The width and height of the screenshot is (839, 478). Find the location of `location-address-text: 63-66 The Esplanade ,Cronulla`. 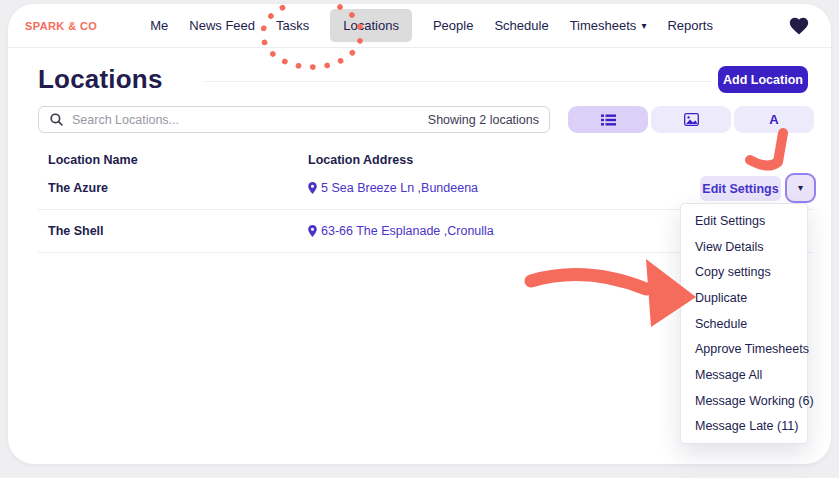

location-address-text: 63-66 The Esplanade ,Cronulla is located at coordinates (408, 231).